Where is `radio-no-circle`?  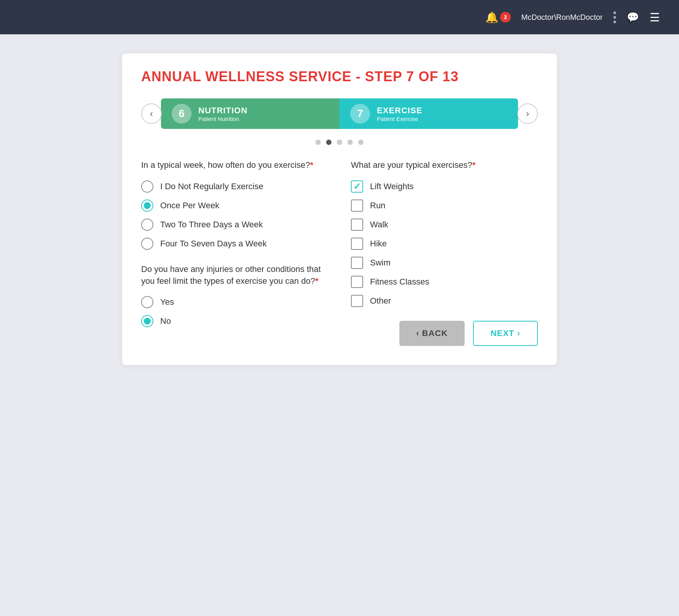
radio-no-circle is located at coordinates (147, 321).